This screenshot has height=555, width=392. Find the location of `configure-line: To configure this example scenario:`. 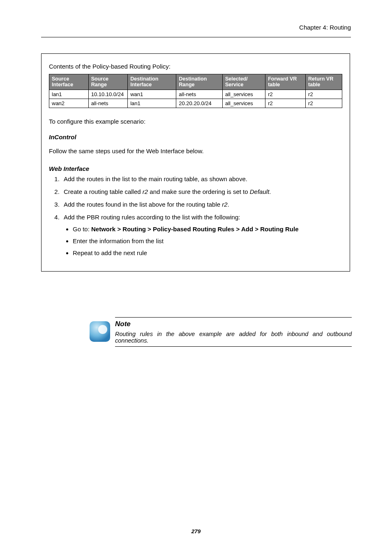

configure-line: To configure this example scenario: is located at coordinates (196, 122).